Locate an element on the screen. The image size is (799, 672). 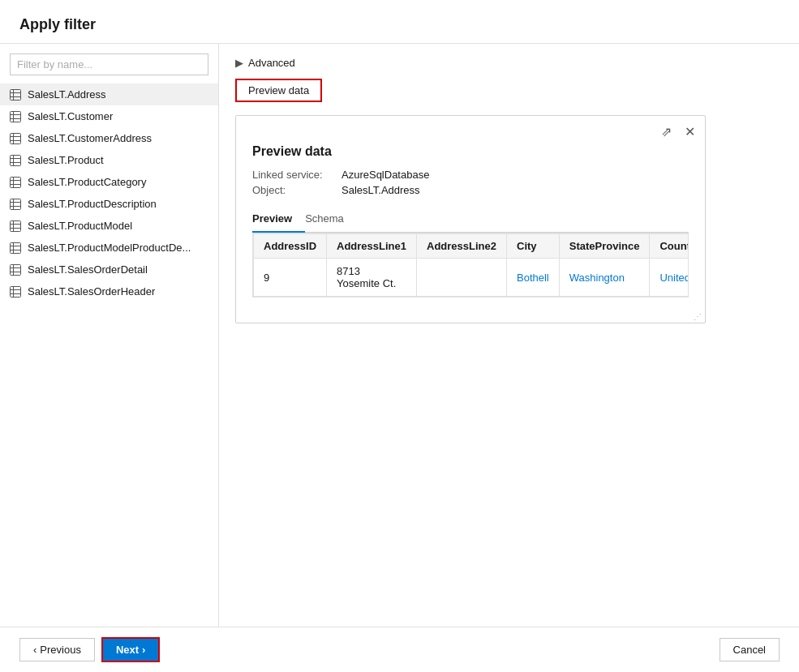
sidebar-item-label: SalesLT.Product is located at coordinates (66, 161).